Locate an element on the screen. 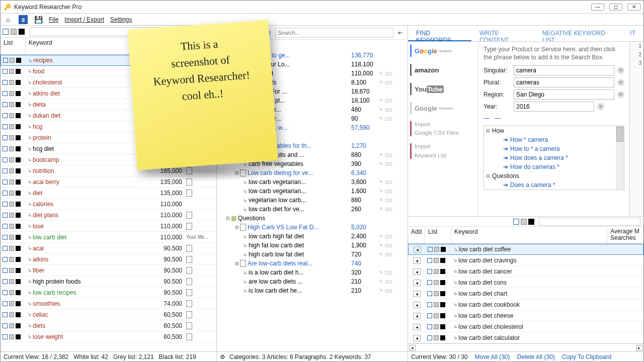  collapse-icon: ⇤ is located at coordinates (400, 33).